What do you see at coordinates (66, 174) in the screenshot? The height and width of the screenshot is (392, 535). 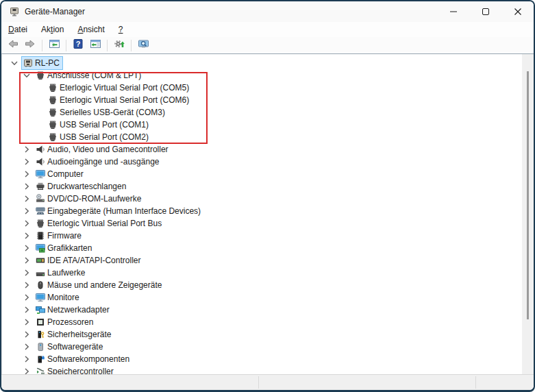 I see `tree-item-label: Computer` at bounding box center [66, 174].